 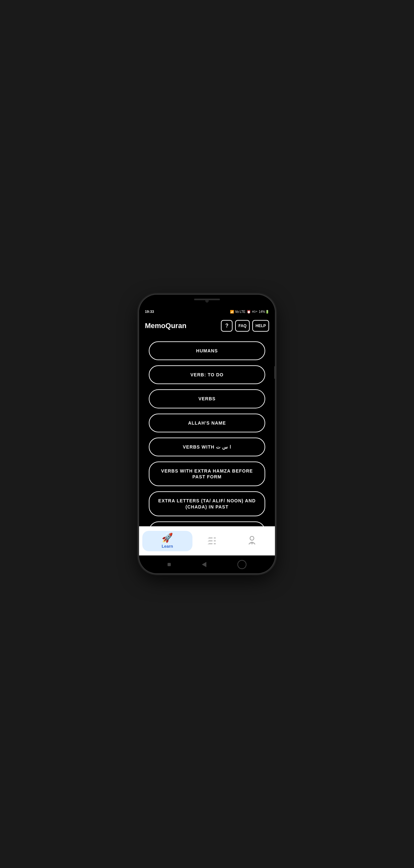 I want to click on phone-frame: 19:33 📶 Vo LTE ⏰ 4G+ 14%🔋 MemoQuran ? FA…, so click(x=207, y=434).